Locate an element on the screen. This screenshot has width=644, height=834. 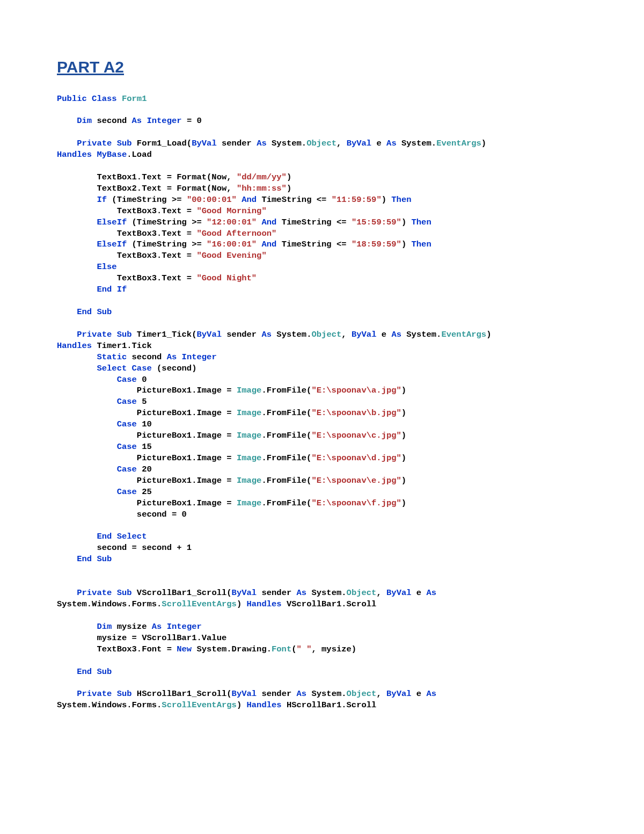
str-155959: "15:59:59" is located at coordinates (377, 222).